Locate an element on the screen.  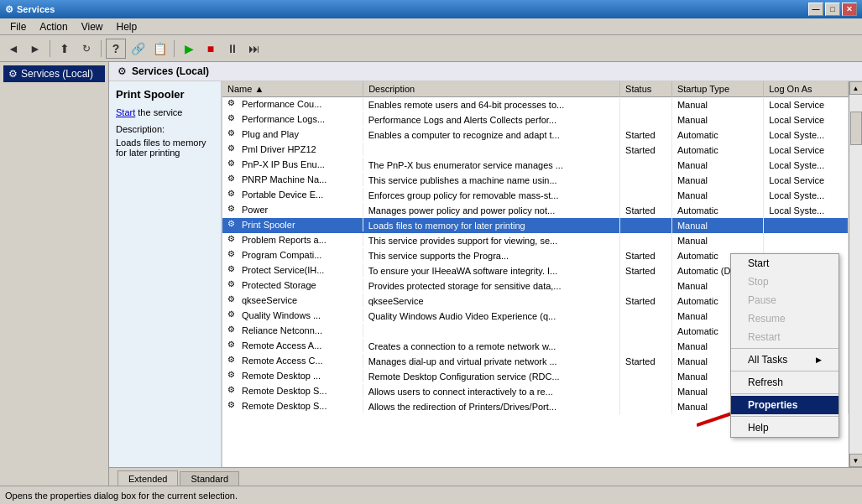
cell-name: ⚙Program Compati... is located at coordinates (293, 255).